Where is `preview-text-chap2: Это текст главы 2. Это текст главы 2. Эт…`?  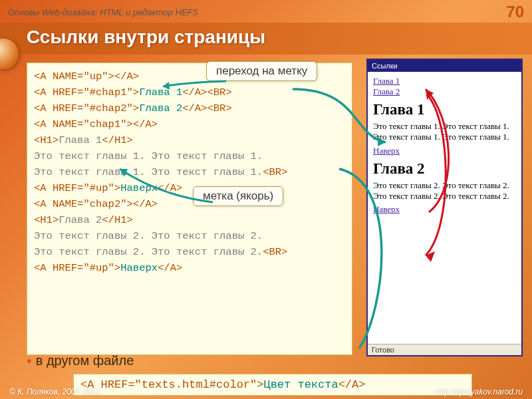
preview-text-chap2: Это текст главы 2. Это текст главы 2. Эт… is located at coordinates (444, 192).